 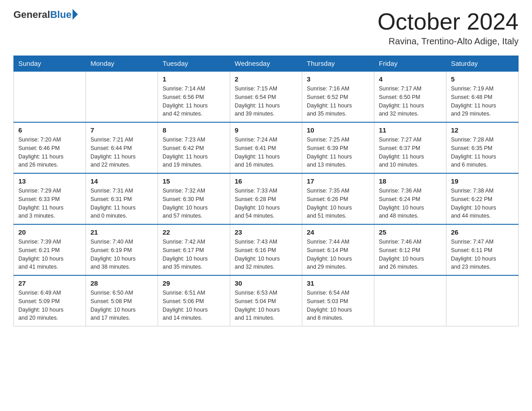 What do you see at coordinates (266, 148) in the screenshot?
I see `calendar-cell: 9Sunrise: 7:24 AMSunset: 6:41 PMDaylight…` at bounding box center [266, 148].